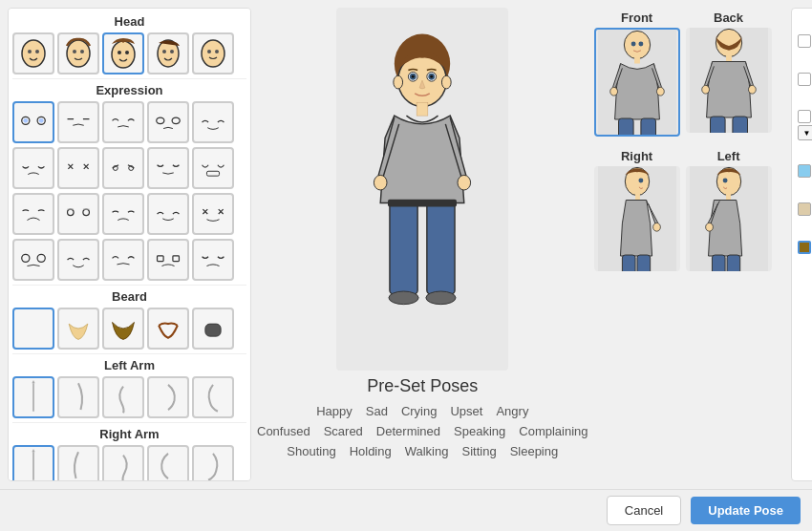 The width and height of the screenshot is (812, 531). What do you see at coordinates (637, 157) in the screenshot?
I see `right-view-label: Right` at bounding box center [637, 157].